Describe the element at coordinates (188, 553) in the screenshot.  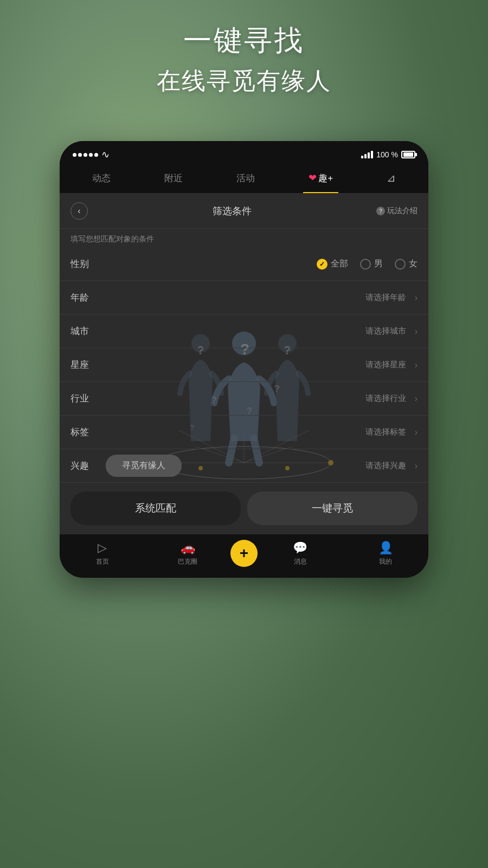
I see `nav-bakequan: 🚗 巴克圈` at that location.